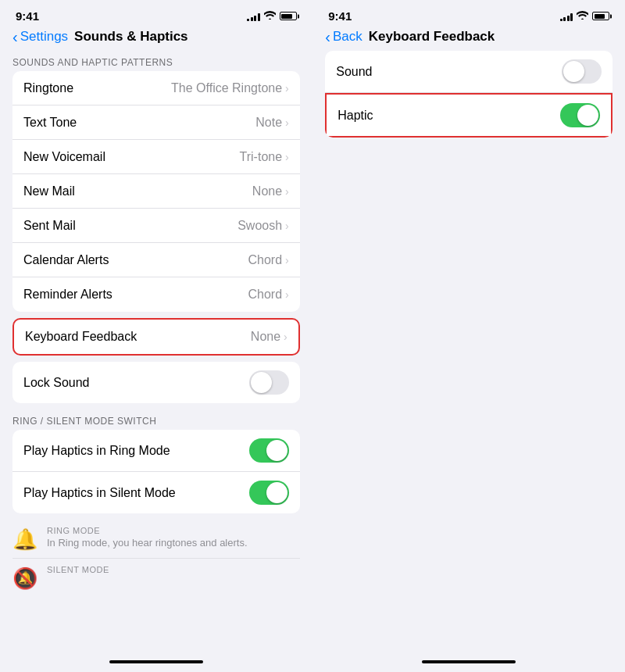 The width and height of the screenshot is (625, 672). What do you see at coordinates (56, 383) in the screenshot?
I see `lock-sound-label: Lock Sound` at bounding box center [56, 383].